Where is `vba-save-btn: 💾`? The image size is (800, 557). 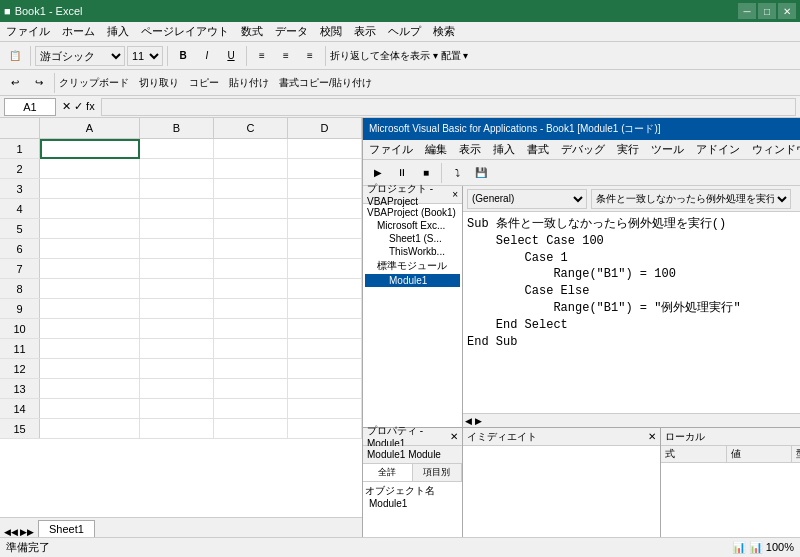
vba-save-btn: 💾 is located at coordinates (481, 173).